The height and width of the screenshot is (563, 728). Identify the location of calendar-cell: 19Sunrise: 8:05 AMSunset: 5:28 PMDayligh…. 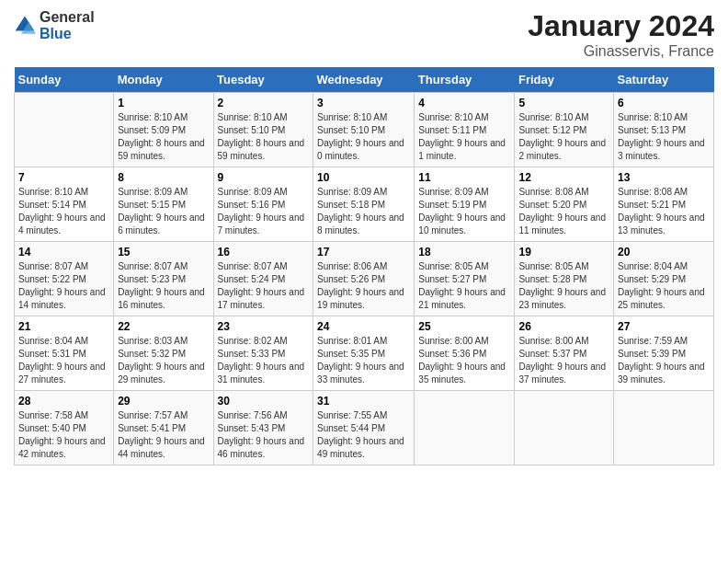
(564, 280).